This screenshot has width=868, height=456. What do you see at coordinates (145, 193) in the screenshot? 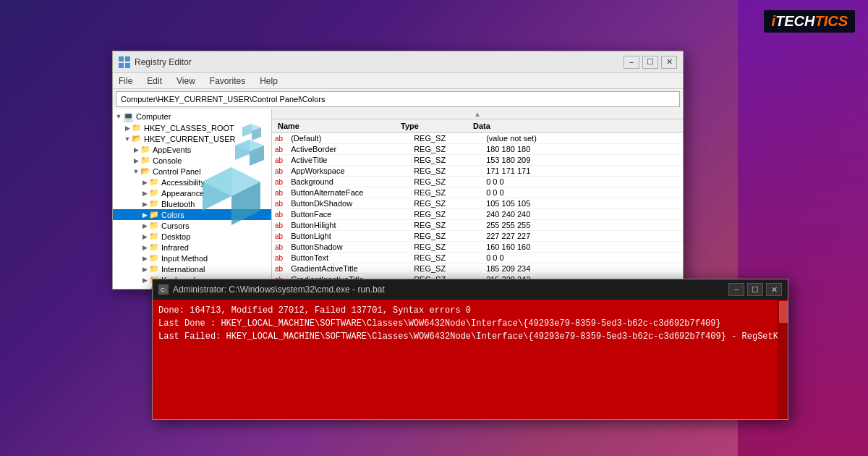
I see `tree-arrow-appearance: ▶` at bounding box center [145, 193].